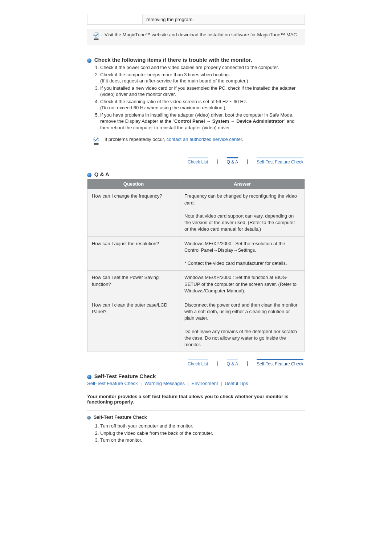 This screenshot has height=555, width=392. I want to click on qa-col-answer: Answer, so click(242, 184).